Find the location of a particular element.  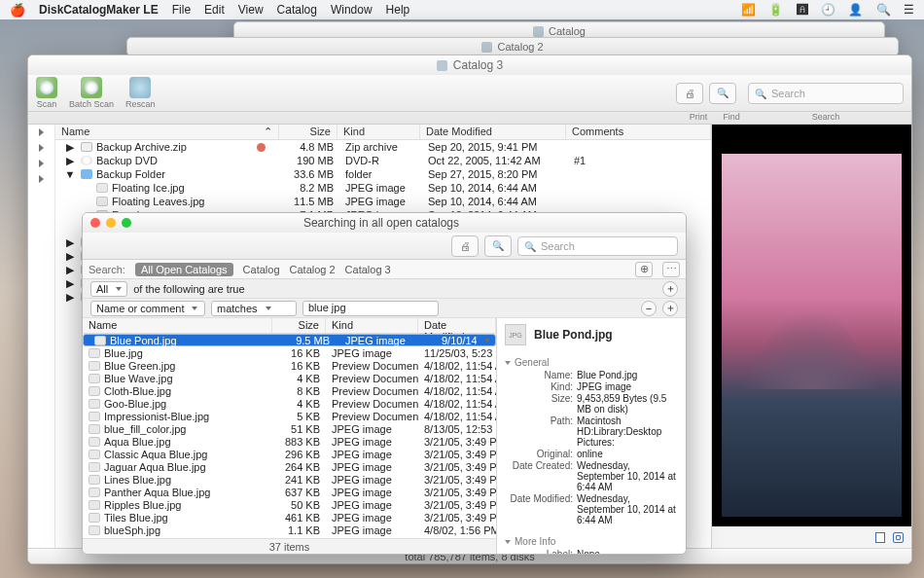

rule-text: of the following are true is located at coordinates (189, 289).